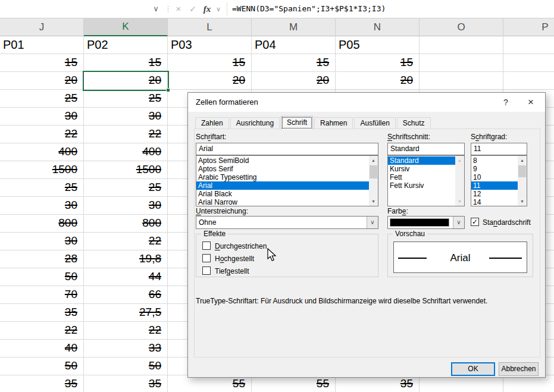 The width and height of the screenshot is (554, 392). I want to click on cancel-button: Abbrechen, so click(519, 369).